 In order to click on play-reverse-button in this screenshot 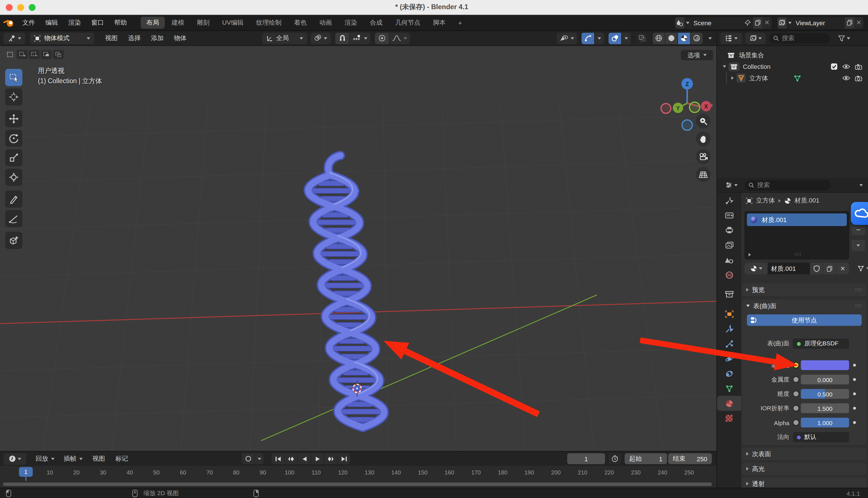, I will do `click(305, 459)`.